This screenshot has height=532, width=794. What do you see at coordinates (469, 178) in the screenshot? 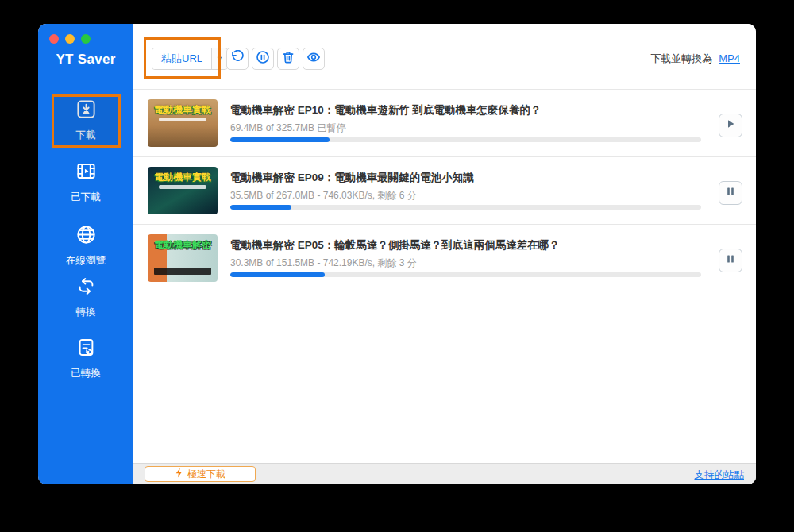
I see `video-title: 電動機車解密 EP09：電動機車最關鍵的電池小知識` at bounding box center [469, 178].